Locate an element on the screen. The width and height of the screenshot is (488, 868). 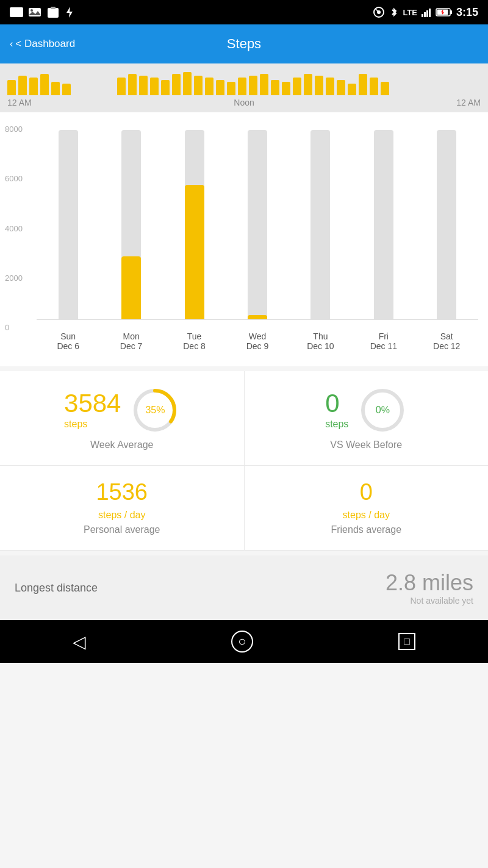
bar-label: TueDec 8 is located at coordinates (195, 341).